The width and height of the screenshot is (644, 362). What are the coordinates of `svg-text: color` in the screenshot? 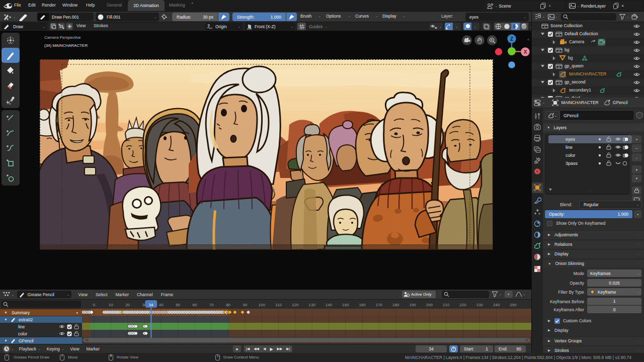 It's located at (571, 155).